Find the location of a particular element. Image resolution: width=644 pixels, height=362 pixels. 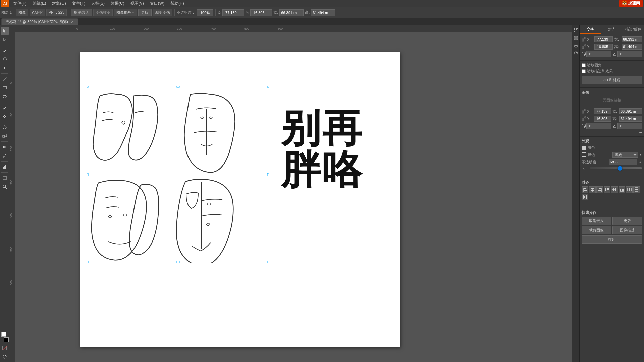

outline-characters-group is located at coordinates (178, 175).